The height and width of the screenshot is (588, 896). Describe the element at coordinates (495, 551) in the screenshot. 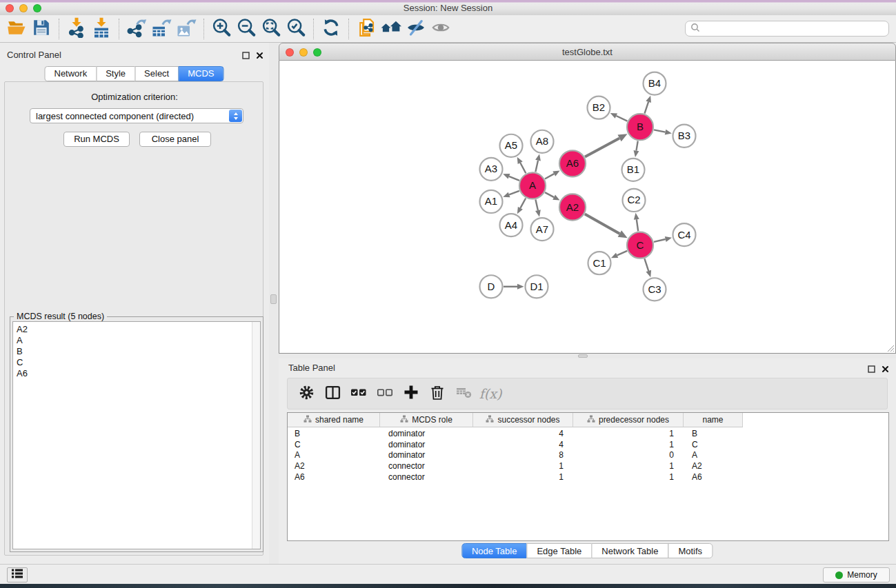

I see `tab-node-table: Node Table` at that location.